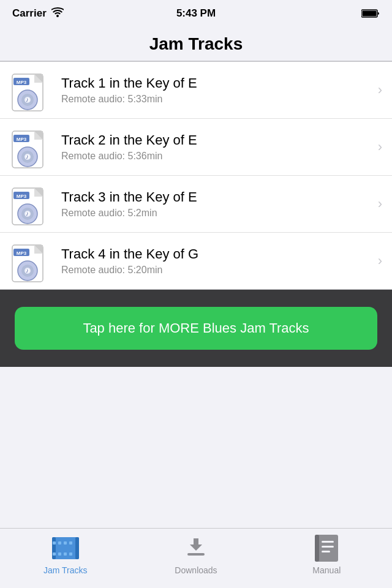 The width and height of the screenshot is (392, 588). Describe the element at coordinates (196, 261) in the screenshot. I see `track-item: MP3 ♪ Track 4 in the Key of G Remote aud…` at that location.